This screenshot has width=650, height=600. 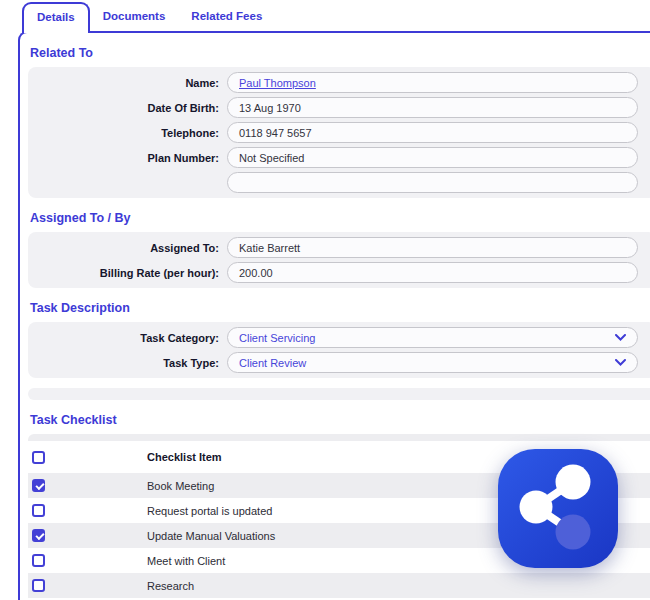 What do you see at coordinates (339, 82) in the screenshot?
I see `field-row-name: Name: Paul Thompson` at bounding box center [339, 82].